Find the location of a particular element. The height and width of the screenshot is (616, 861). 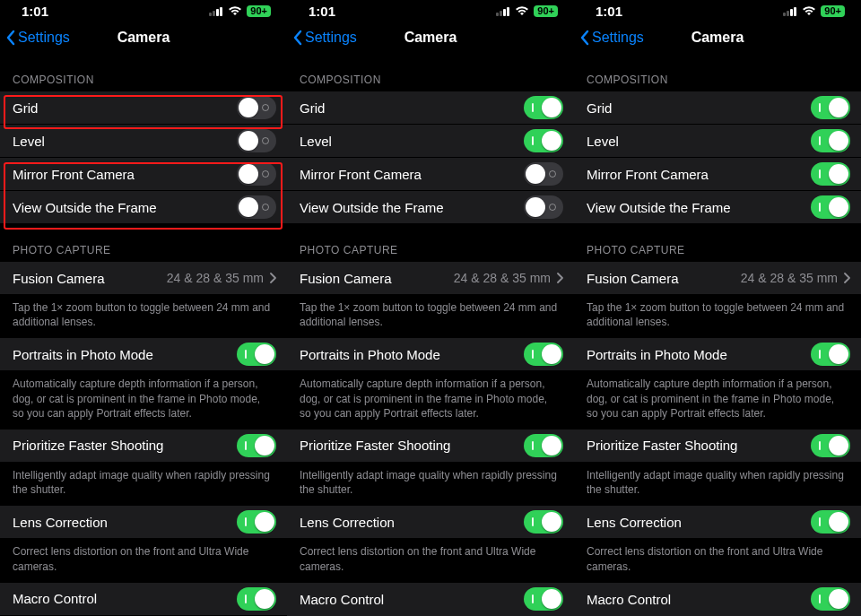

row-label: Lens Correction is located at coordinates (412, 522).